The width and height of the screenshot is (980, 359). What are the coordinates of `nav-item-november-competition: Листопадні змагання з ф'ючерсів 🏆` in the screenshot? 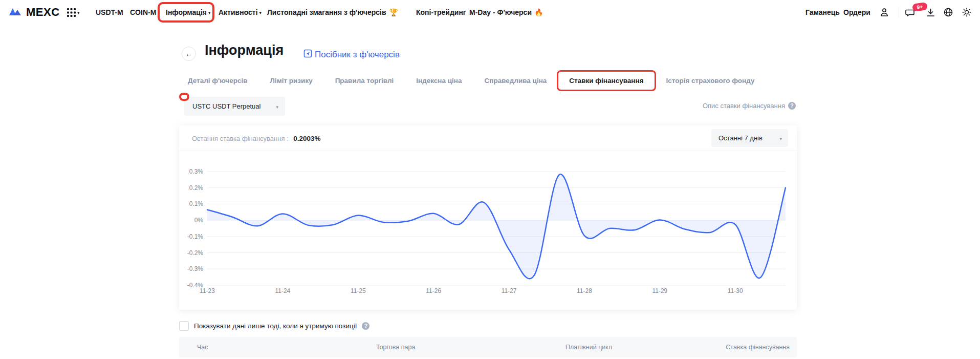 It's located at (333, 12).